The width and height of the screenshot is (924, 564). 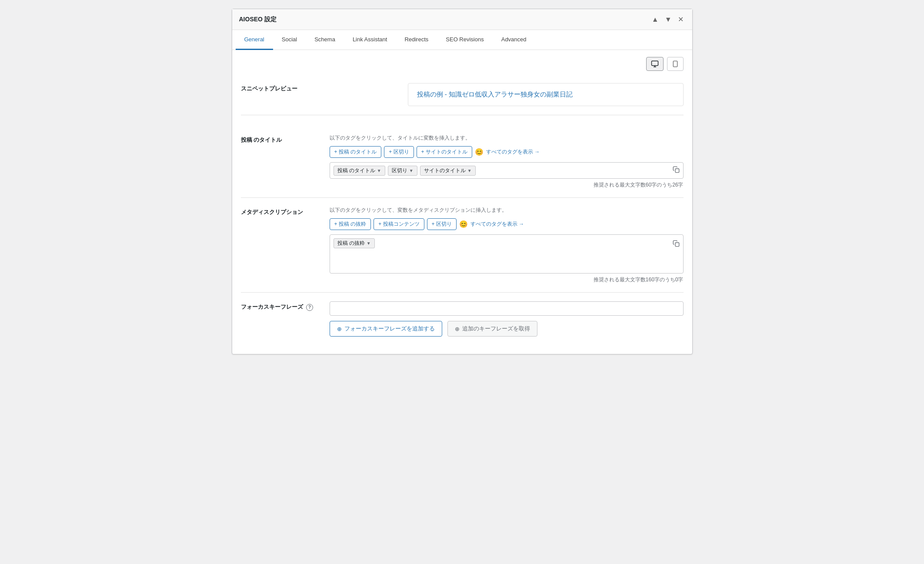 What do you see at coordinates (442, 224) in the screenshot?
I see `tag-btn-separator-meta: + 区切り` at bounding box center [442, 224].